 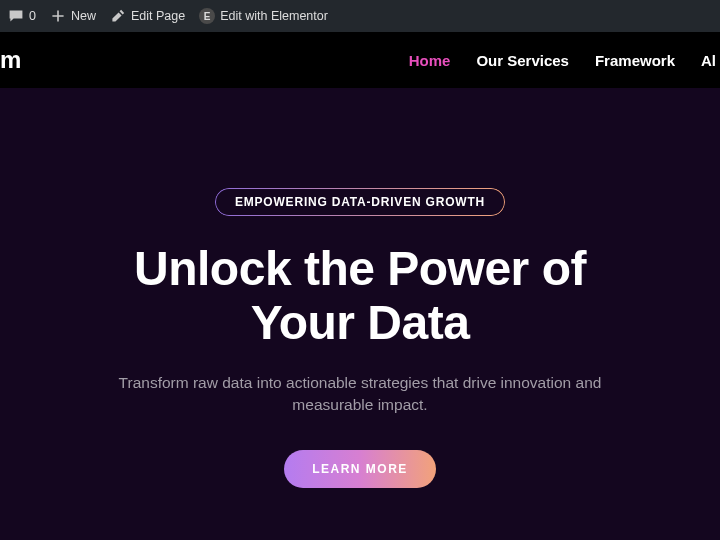 What do you see at coordinates (360, 16) in the screenshot?
I see `wp-admin-bar: 0 New Edit Page E Edit with Elementor` at bounding box center [360, 16].